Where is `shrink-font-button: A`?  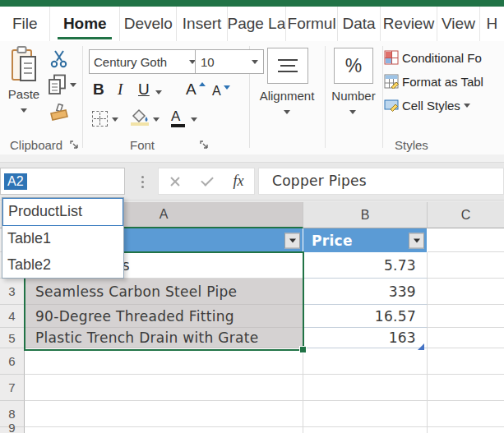 shrink-font-button: A is located at coordinates (217, 91).